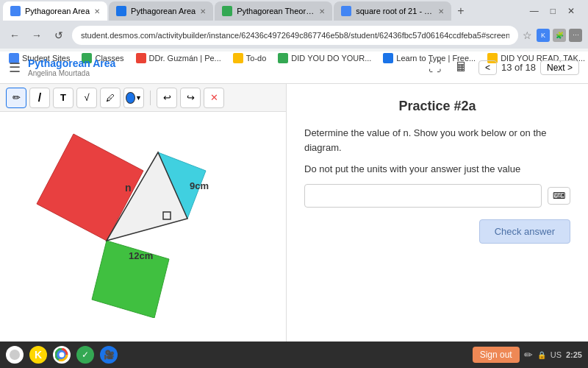  What do you see at coordinates (441, 12) in the screenshot?
I see `tab-close-4: ✕` at bounding box center [441, 12].